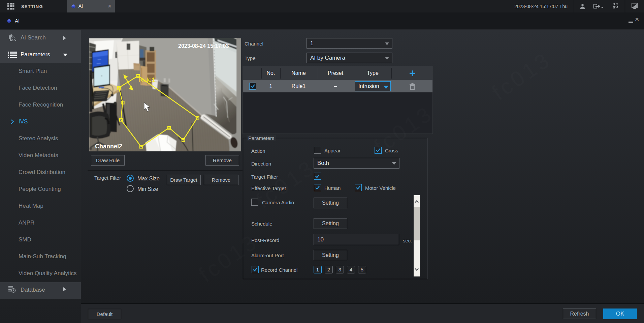 The height and width of the screenshot is (323, 644). Describe the element at coordinates (203, 46) in the screenshot. I see `svg-text: 2023-08-24 15:17:03` at that location.